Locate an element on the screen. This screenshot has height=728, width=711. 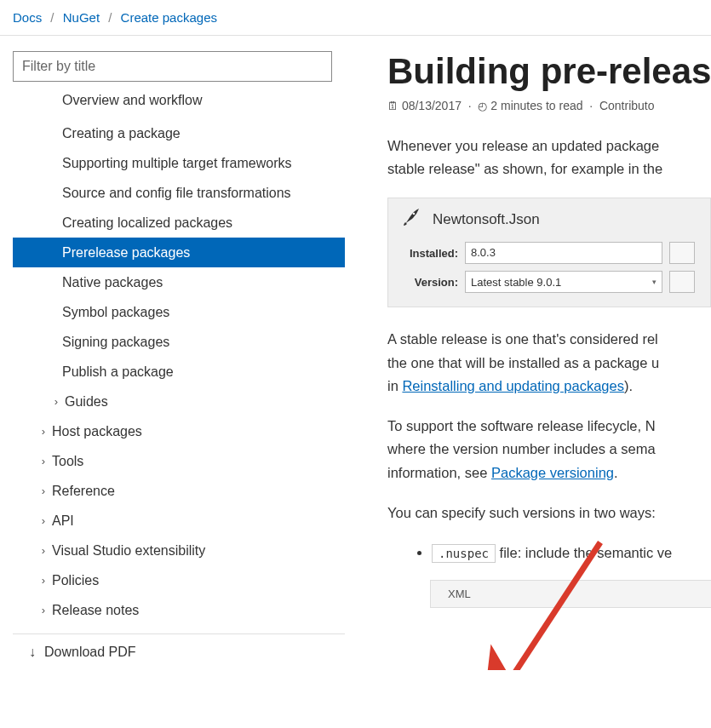
sidebar-item-vs-ext: ›Visual Studio extensibility is located at coordinates (179, 550).